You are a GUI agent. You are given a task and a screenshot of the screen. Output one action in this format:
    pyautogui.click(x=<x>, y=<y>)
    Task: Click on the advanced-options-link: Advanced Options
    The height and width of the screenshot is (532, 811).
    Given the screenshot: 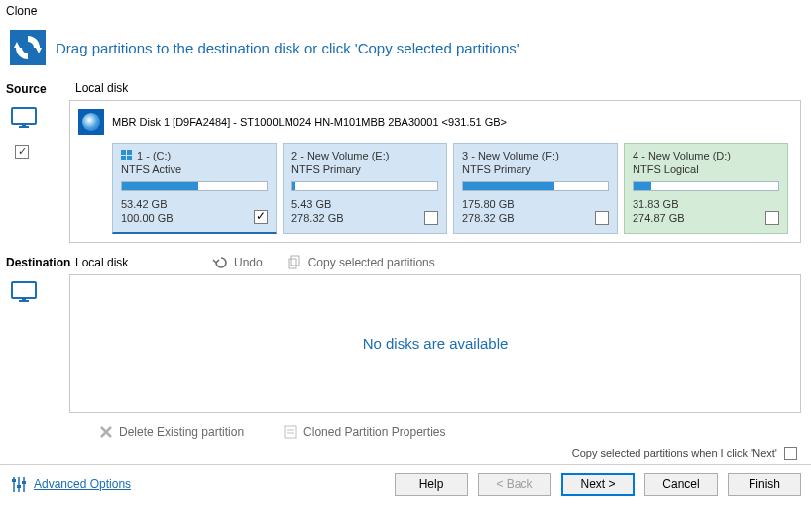 What is the action you would take?
    pyautogui.click(x=82, y=484)
    